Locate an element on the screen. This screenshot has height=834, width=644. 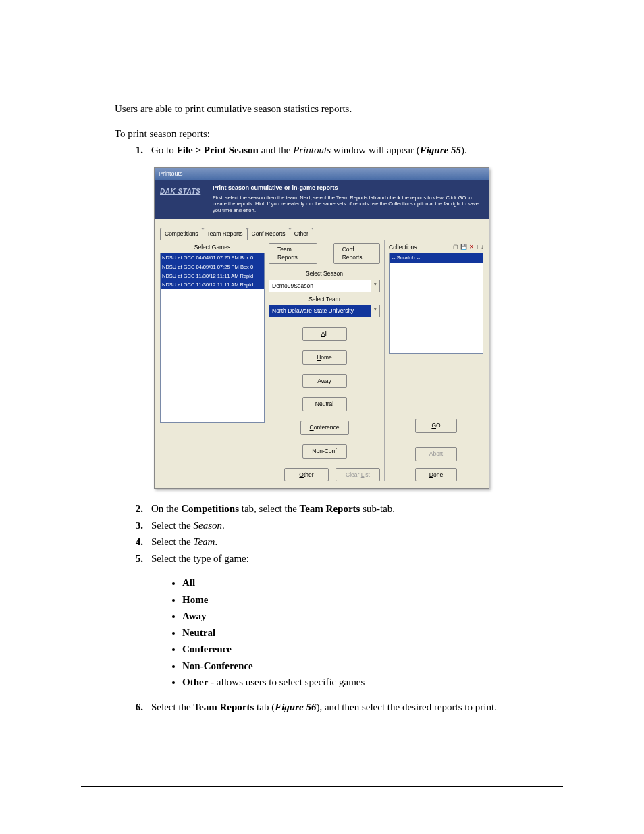
other-button: Other is located at coordinates (306, 475).